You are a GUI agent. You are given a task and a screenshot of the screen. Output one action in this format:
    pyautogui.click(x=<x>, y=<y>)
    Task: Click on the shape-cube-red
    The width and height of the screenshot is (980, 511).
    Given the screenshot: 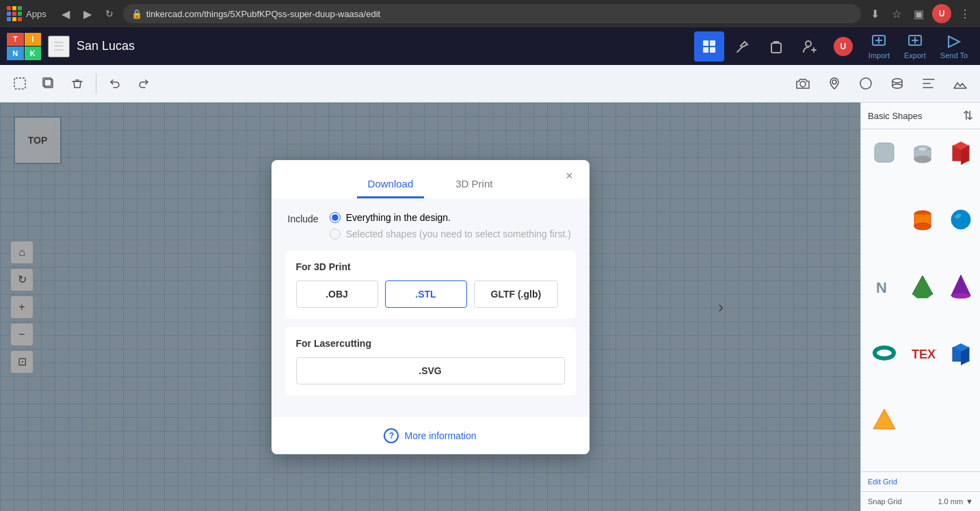 What is the action you would take?
    pyautogui.click(x=961, y=153)
    